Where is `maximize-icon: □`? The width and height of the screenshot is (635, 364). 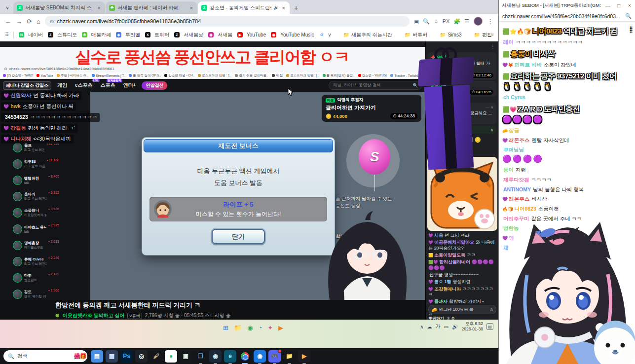 maximize-icon: □ is located at coordinates (619, 6).